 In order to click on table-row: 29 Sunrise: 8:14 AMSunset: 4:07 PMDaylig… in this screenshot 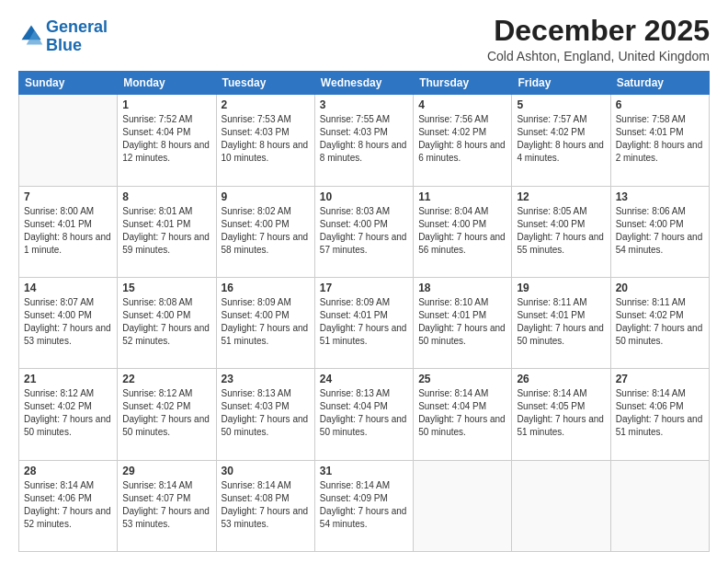, I will do `click(167, 506)`.